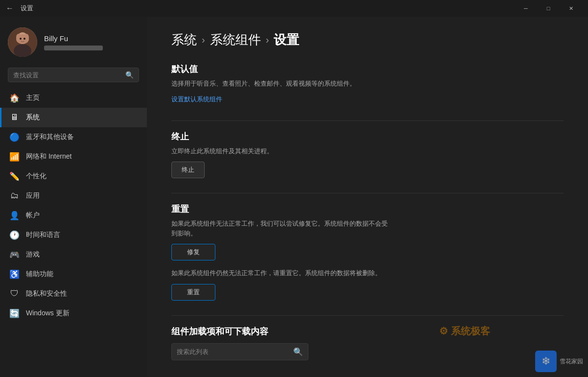 The width and height of the screenshot is (588, 377). Describe the element at coordinates (33, 98) in the screenshot. I see `nav-label-home: 主页` at that location.